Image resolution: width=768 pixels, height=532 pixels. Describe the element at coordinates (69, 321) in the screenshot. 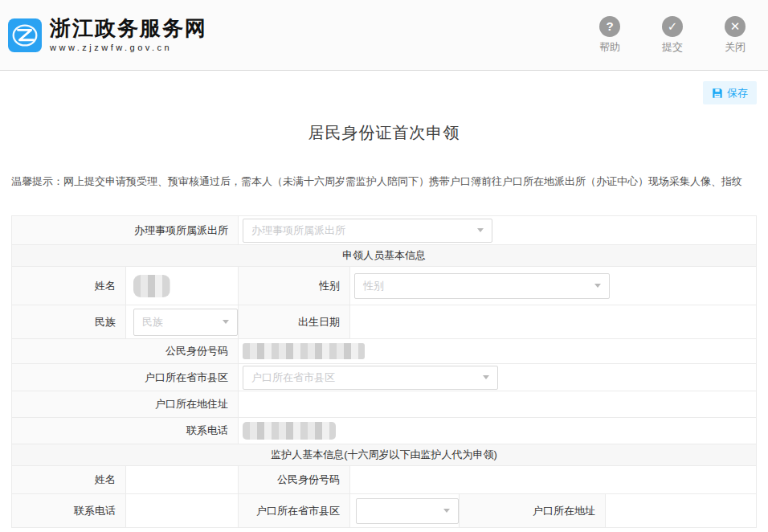

I see `ethnic-label: 民族` at that location.